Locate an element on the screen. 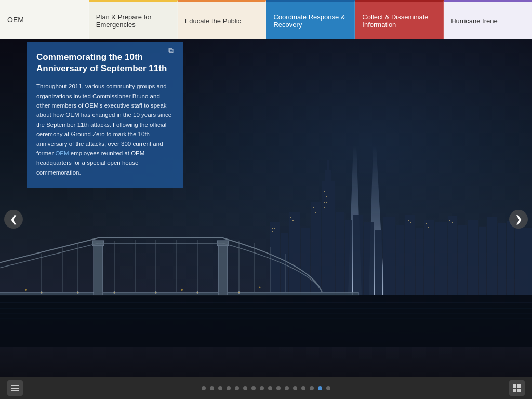  grid-icon is located at coordinates (517, 388).